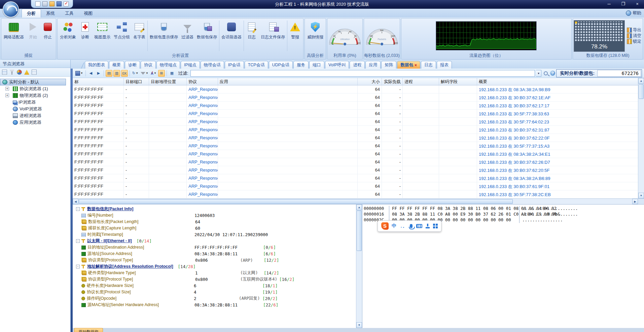  I want to click on previous-packet-button: ◀, so click(91, 73).